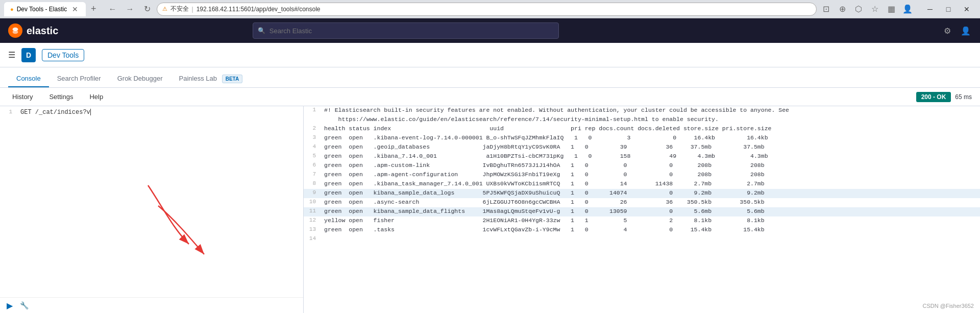 This screenshot has width=980, height=313. I want to click on forward-btn: →, so click(130, 9).